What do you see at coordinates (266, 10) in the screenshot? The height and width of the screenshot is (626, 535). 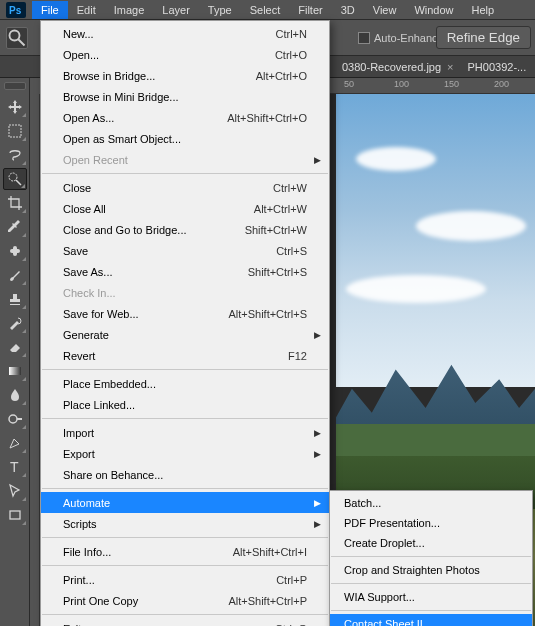 I see `menu-select: Select` at bounding box center [266, 10].